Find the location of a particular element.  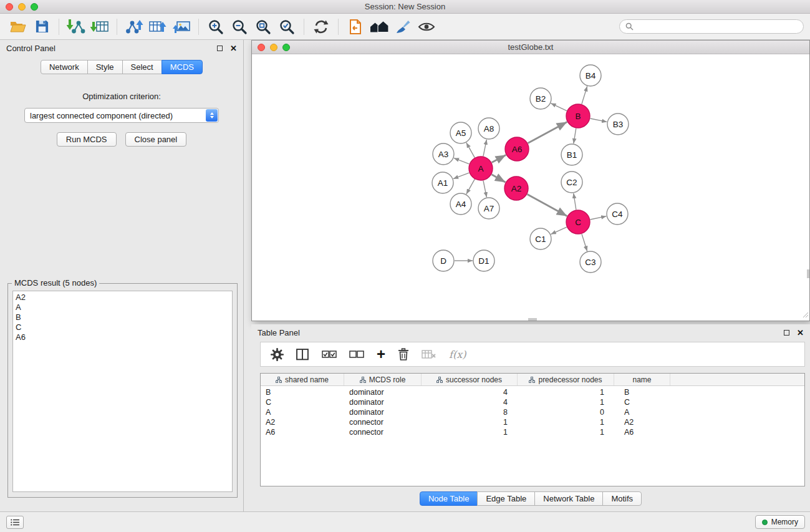

show-hide-button is located at coordinates (427, 27).